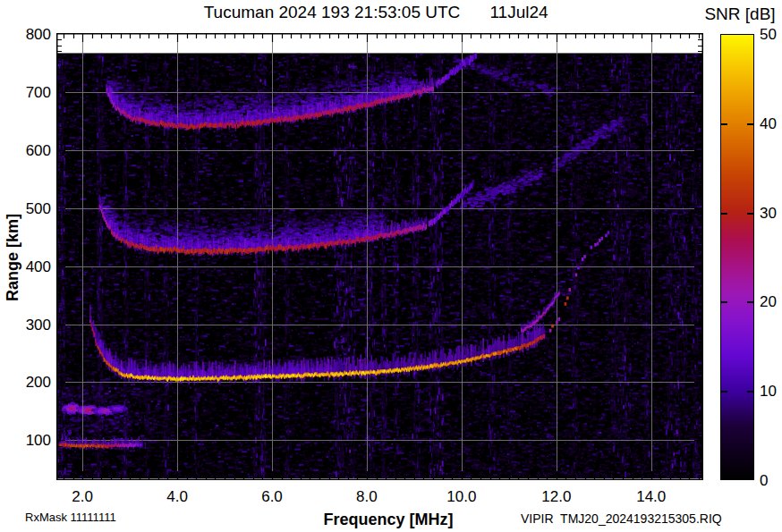 The width and height of the screenshot is (782, 532). What do you see at coordinates (768, 214) in the screenshot?
I see `colorbar-tick-label: 30` at bounding box center [768, 214].